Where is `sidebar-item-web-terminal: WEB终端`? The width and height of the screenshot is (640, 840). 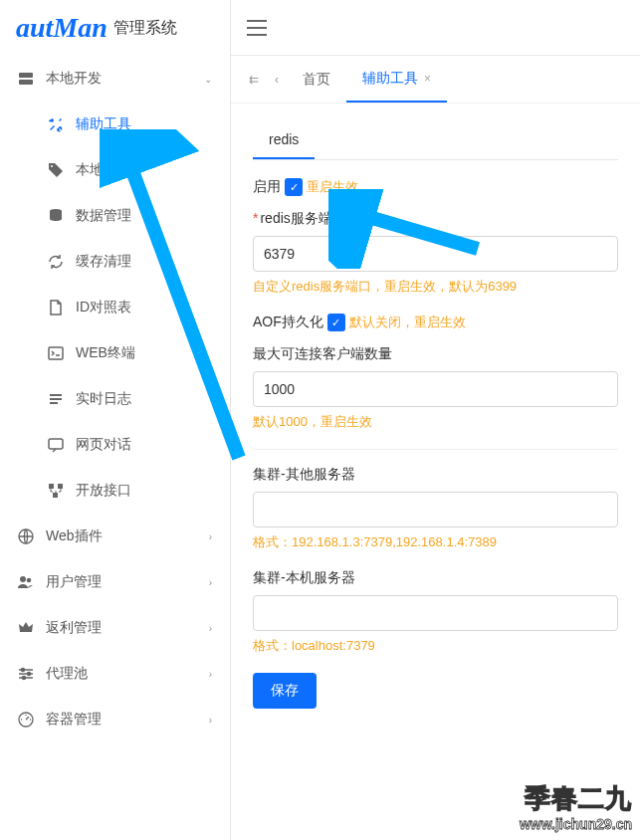
sidebar-item-web-terminal: WEB终端 is located at coordinates (115, 353).